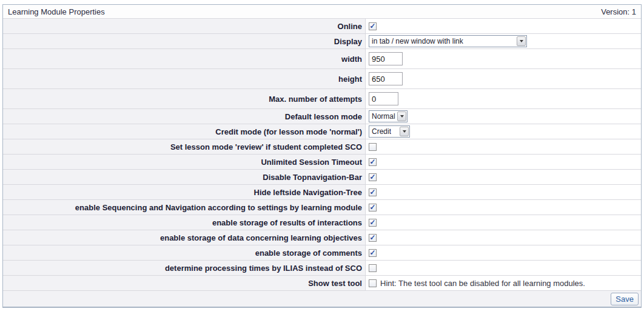 This screenshot has width=644, height=323. I want to click on field-label: Disable Topnavigation-Bar, so click(184, 177).